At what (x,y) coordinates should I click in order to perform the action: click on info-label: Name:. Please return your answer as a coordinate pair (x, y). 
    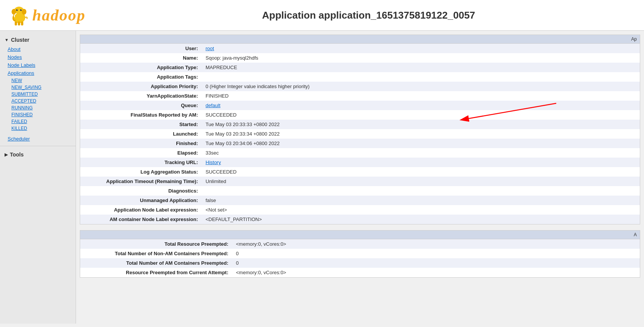
    Looking at the image, I should click on (141, 58).